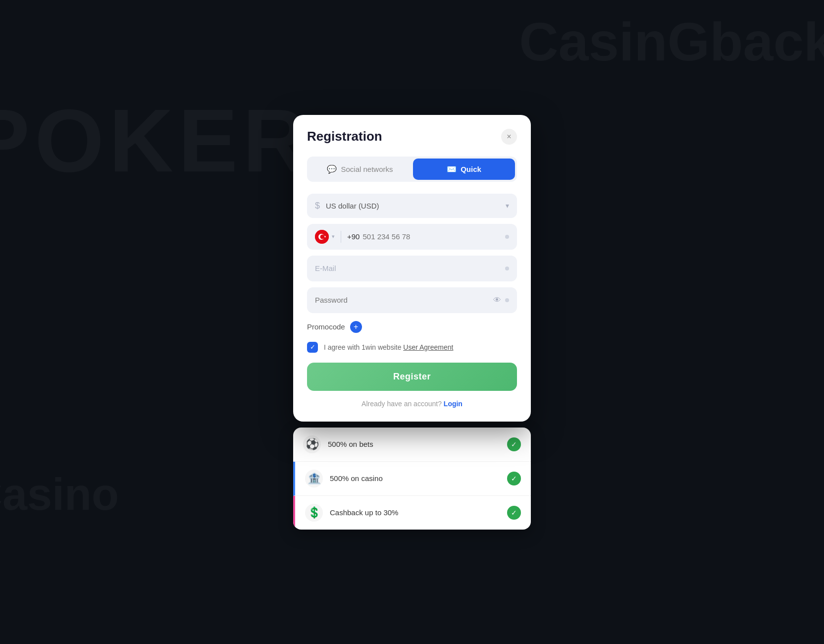 This screenshot has width=824, height=644. I want to click on bonus-bets-check: ✓, so click(514, 444).